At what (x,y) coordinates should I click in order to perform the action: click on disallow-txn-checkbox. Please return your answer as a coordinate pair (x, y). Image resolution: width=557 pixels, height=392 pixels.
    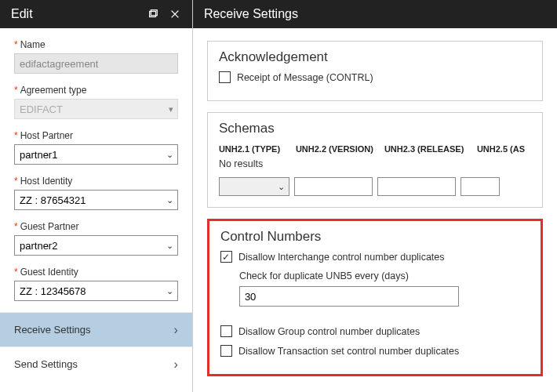
    Looking at the image, I should click on (226, 351).